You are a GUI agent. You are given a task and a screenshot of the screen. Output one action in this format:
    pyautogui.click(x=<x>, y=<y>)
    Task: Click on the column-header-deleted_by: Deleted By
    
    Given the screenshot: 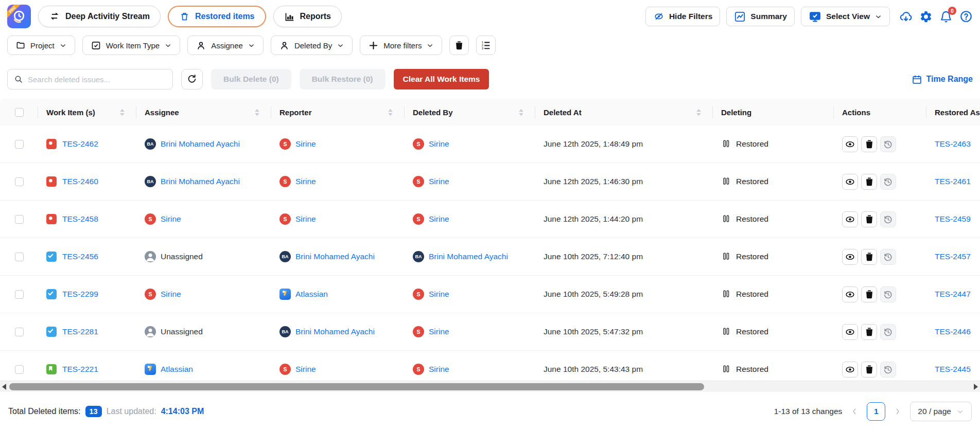 What is the action you would take?
    pyautogui.click(x=470, y=112)
    